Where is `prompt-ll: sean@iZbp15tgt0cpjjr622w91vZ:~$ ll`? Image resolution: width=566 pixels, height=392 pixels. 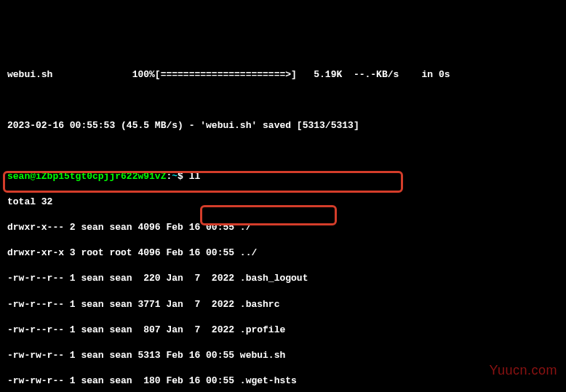
prompt-ll: sean@iZbp15tgt0cpjjr622w91vZ:~$ ll is located at coordinates (283, 177).